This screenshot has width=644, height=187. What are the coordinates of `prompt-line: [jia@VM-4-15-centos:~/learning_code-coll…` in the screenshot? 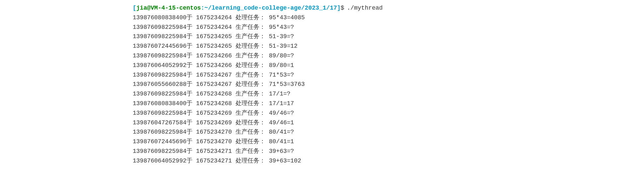 It's located at (388, 8).